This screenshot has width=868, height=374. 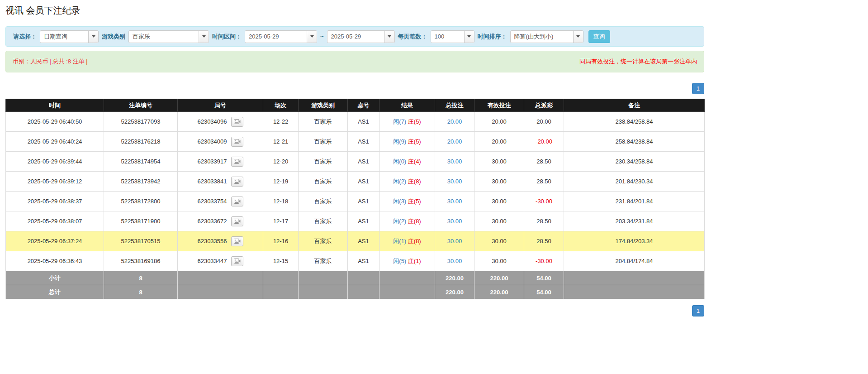 I want to click on table-row: 2025-05-29 06:40:24 522538176218 6230340…, so click(x=356, y=142).